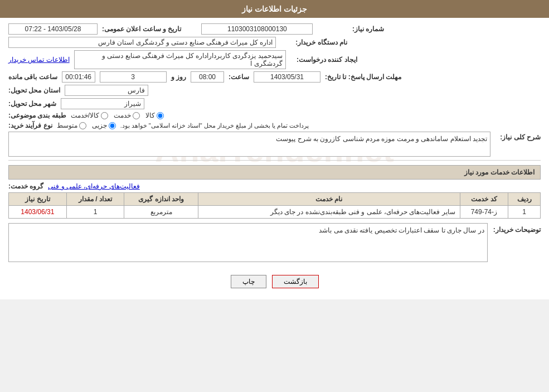 This screenshot has height=392, width=549. Describe the element at coordinates (274, 29) in the screenshot. I see `top-info-row: شماره نیاز: 1103003108000130 تاریخ و ساع…` at that location.